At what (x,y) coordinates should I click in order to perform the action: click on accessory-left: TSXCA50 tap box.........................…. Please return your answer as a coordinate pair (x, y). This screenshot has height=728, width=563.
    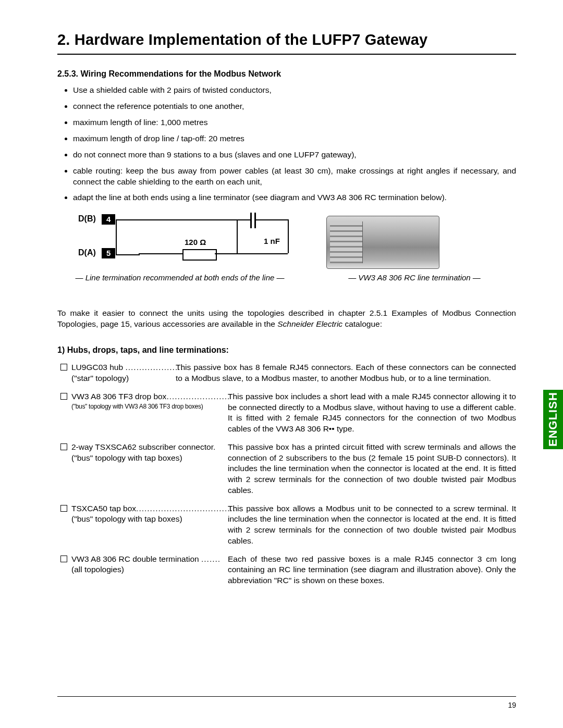
    Looking at the image, I should click on (150, 514).